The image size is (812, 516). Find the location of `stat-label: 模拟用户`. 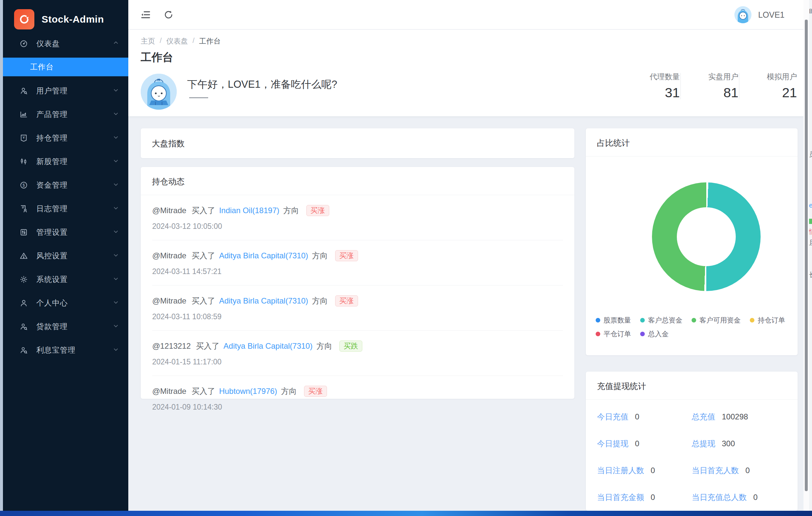

stat-label: 模拟用户 is located at coordinates (768, 77).